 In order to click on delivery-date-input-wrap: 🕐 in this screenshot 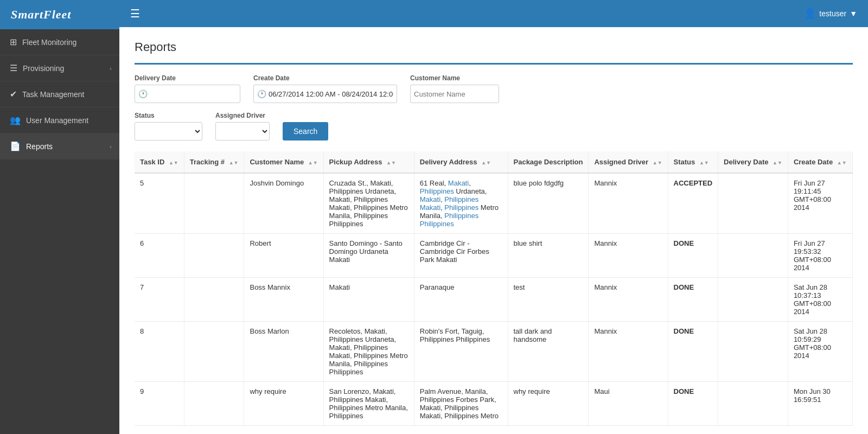, I will do `click(188, 94)`.